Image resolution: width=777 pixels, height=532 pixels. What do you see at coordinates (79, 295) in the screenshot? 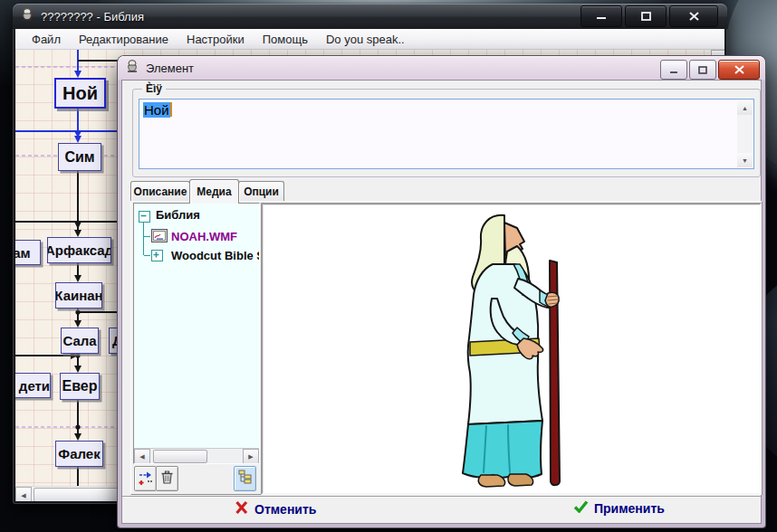
I see `tree-node-cainan: Каинан` at bounding box center [79, 295].